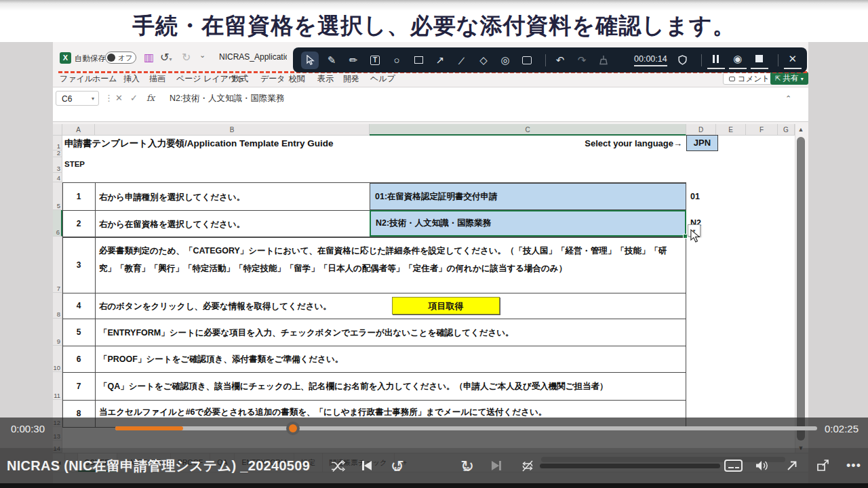  I want to click on close-recording-toolbar-button: ✕, so click(793, 60).